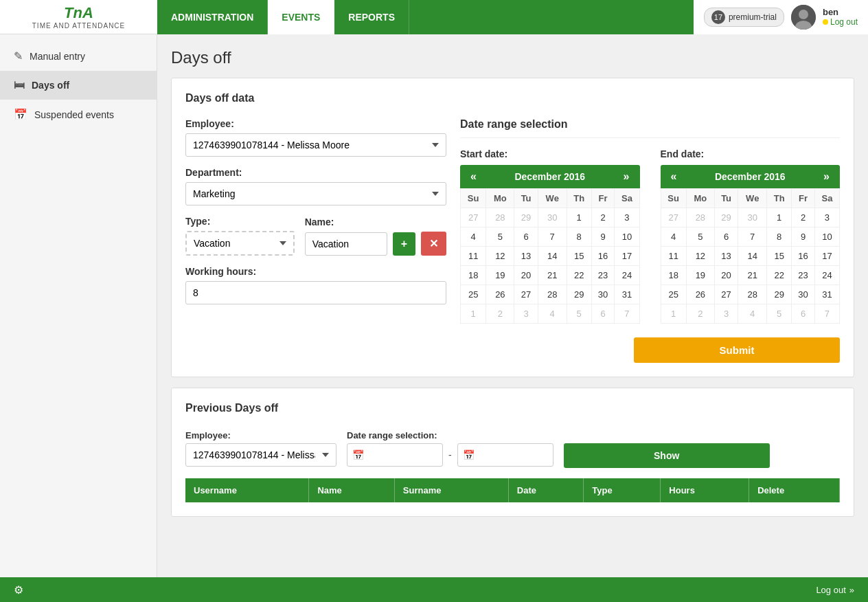 The width and height of the screenshot is (868, 602). I want to click on end-cal-day: 30, so click(753, 218).